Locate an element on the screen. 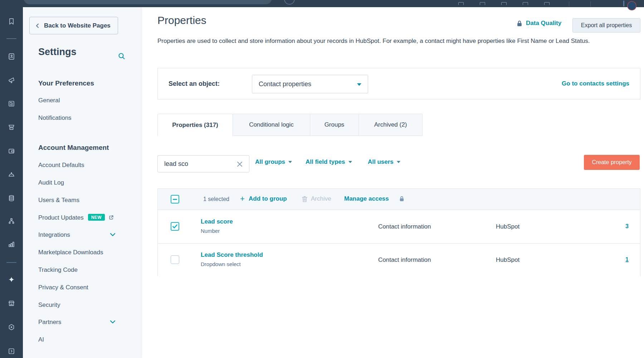 The width and height of the screenshot is (644, 358). export-all-properties-button: Export all properties is located at coordinates (606, 25).